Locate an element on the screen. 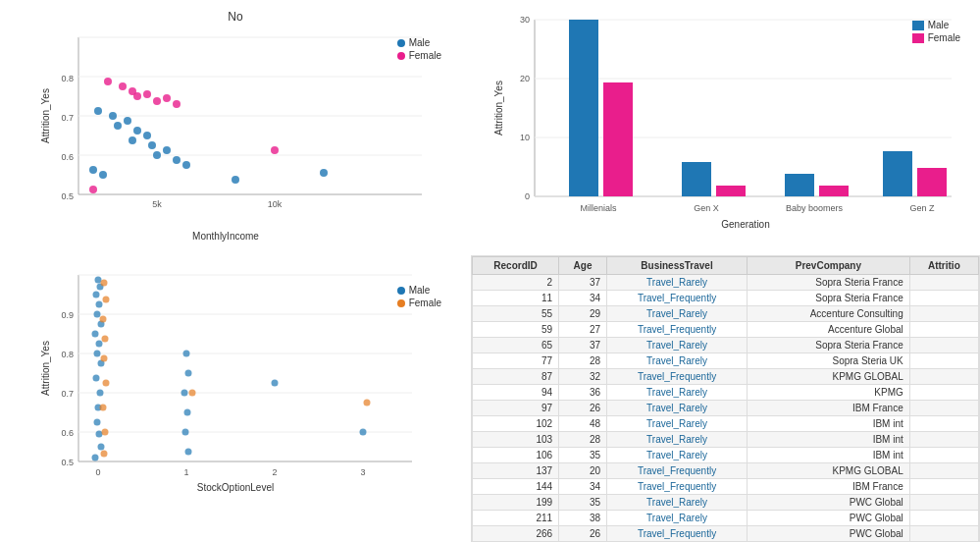 The width and height of the screenshot is (980, 542). table-row: 9726Travel_RarelyIBM France is located at coordinates (726, 408).